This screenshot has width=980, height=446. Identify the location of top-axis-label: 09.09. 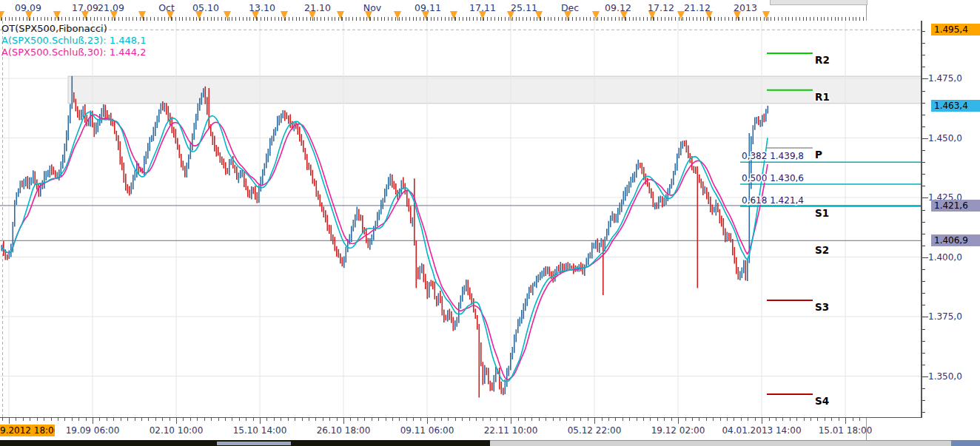
(28, 7).